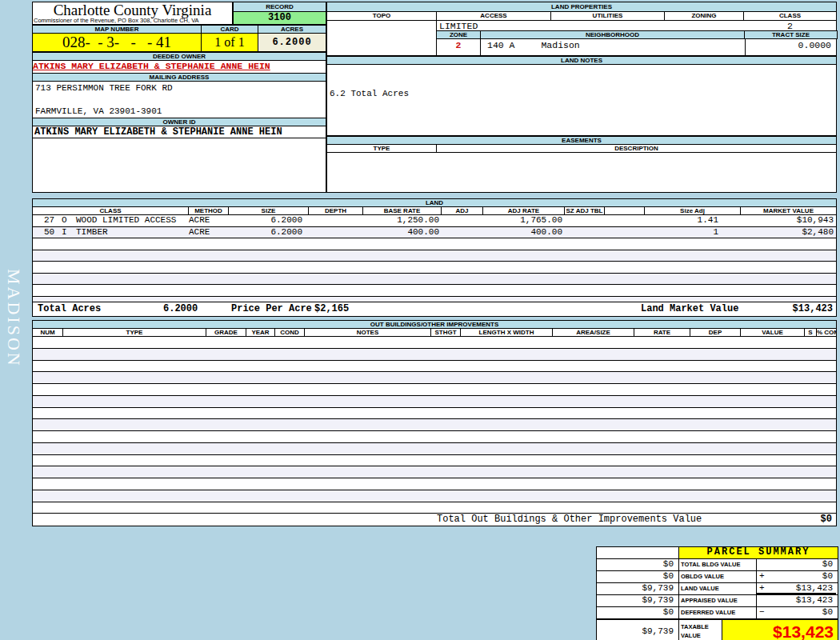 The width and height of the screenshot is (840, 640). What do you see at coordinates (594, 333) in the screenshot?
I see `ob-h-area-size: AREA/SIZE` at bounding box center [594, 333].